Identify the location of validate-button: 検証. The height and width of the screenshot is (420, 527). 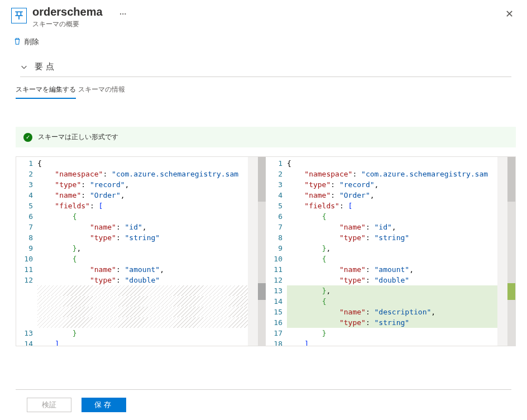
(49, 405).